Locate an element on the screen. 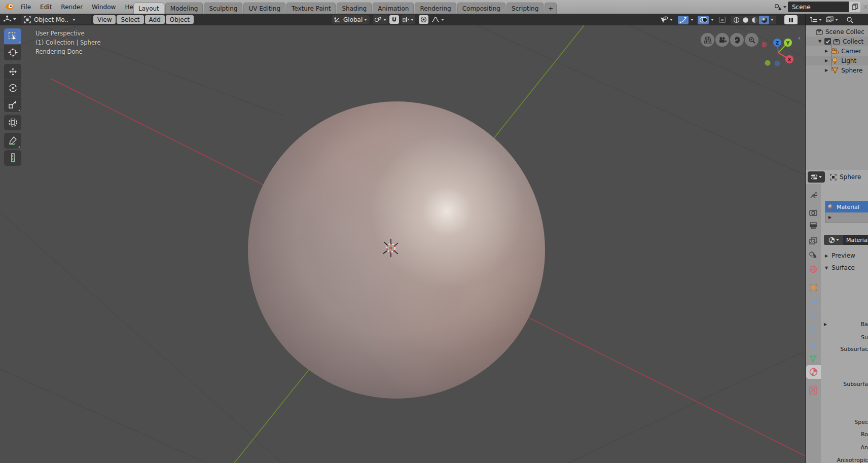 The image size is (868, 463). tab-scene is located at coordinates (813, 255).